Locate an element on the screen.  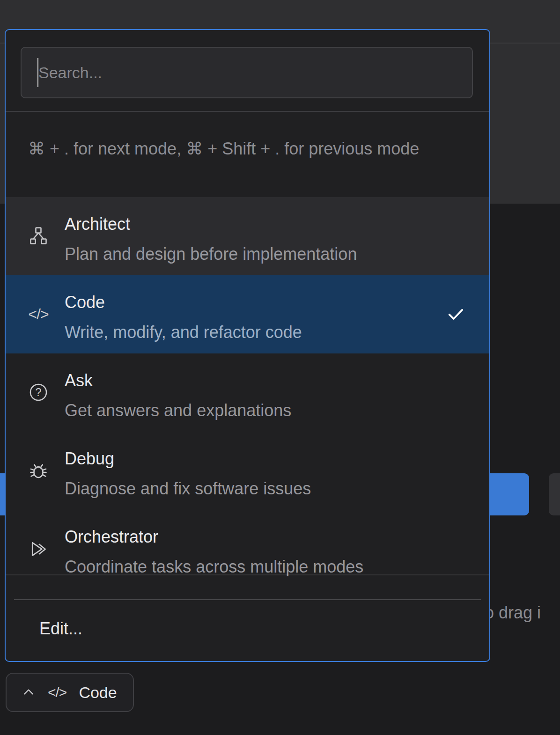
edit-modes-label: Edit... is located at coordinates (61, 629).